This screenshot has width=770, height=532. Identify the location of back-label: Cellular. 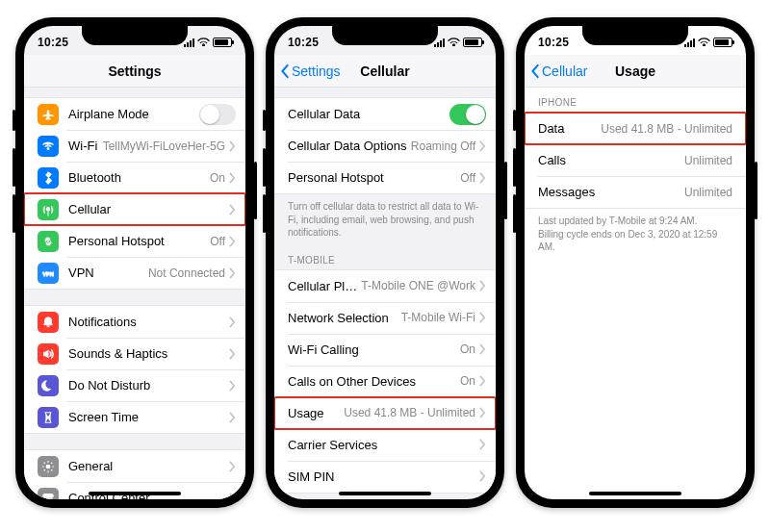
(564, 71).